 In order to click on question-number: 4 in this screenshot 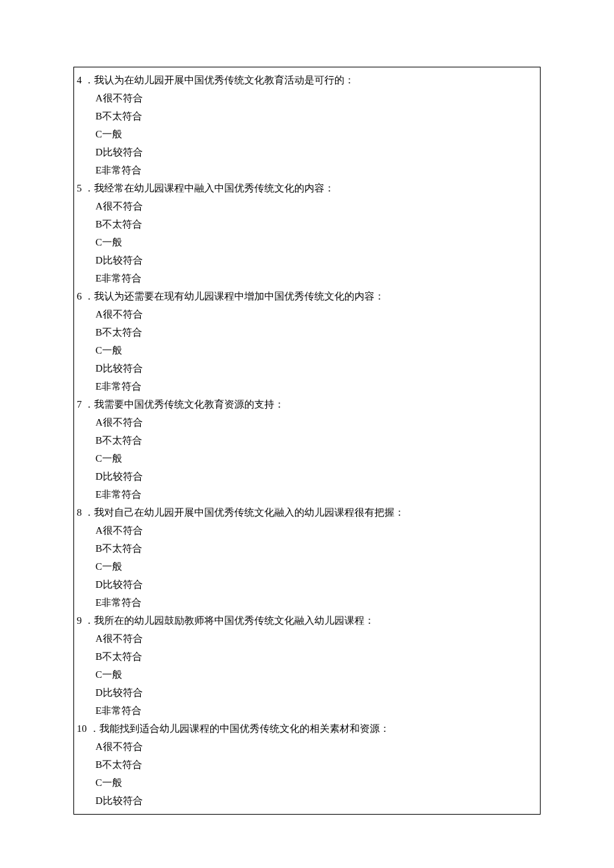, I will do `click(80, 80)`.